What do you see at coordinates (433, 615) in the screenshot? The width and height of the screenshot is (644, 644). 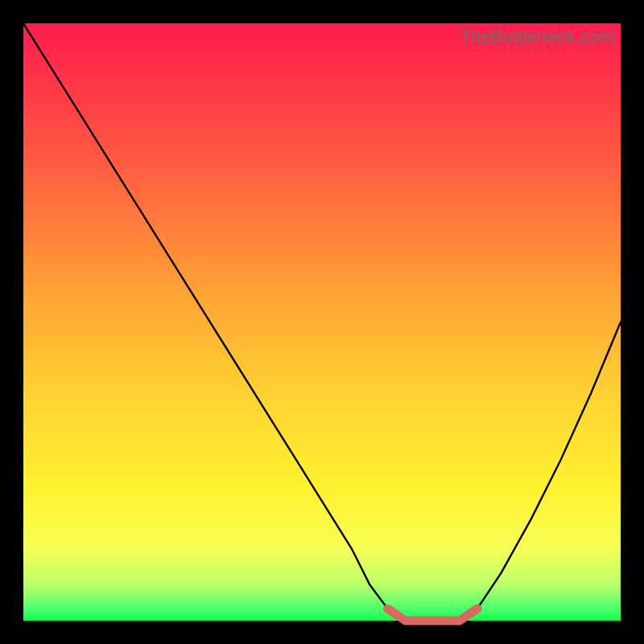 I see `optimal-range-path` at bounding box center [433, 615].